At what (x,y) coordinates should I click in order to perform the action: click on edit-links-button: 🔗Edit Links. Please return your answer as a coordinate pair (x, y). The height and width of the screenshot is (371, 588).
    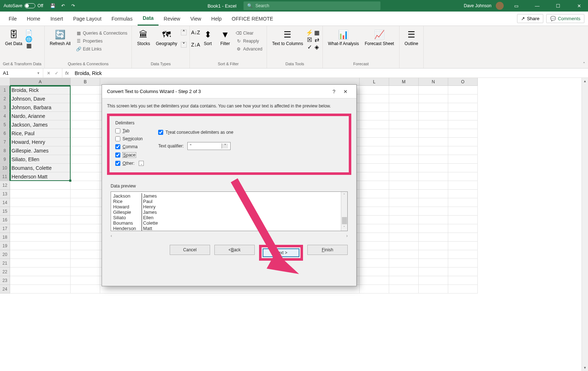
    Looking at the image, I should click on (102, 49).